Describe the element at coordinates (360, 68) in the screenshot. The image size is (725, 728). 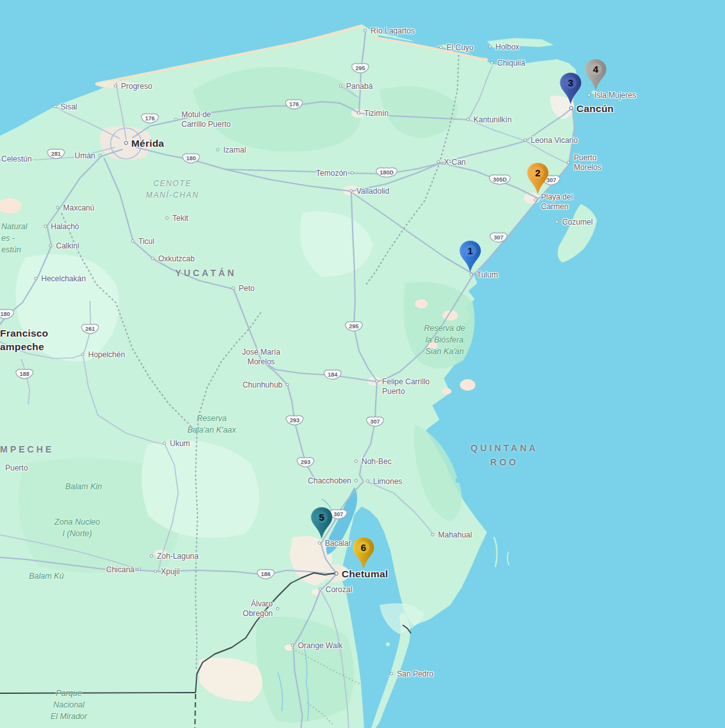
I see `svg-text: 295` at that location.